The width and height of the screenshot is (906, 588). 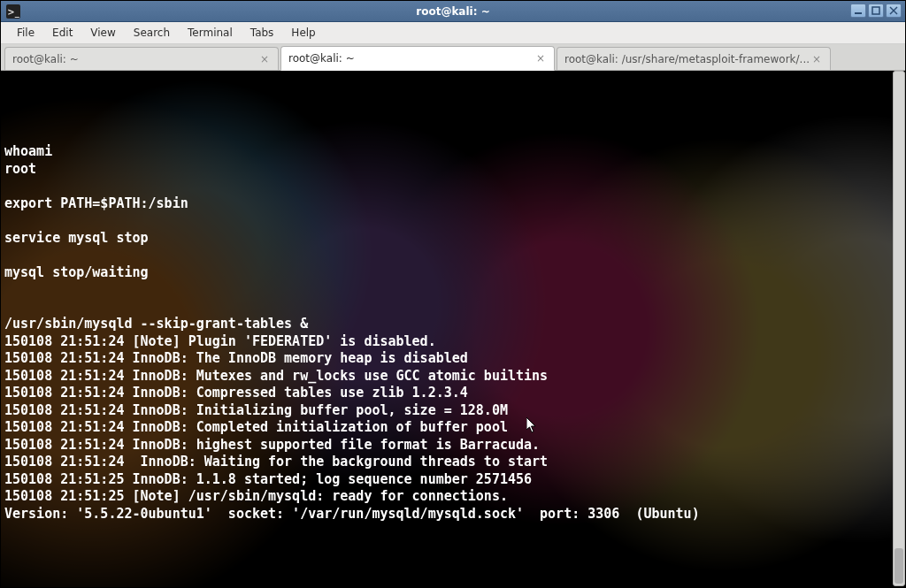 I want to click on tab-1: root@kali: ~ ×, so click(x=142, y=58).